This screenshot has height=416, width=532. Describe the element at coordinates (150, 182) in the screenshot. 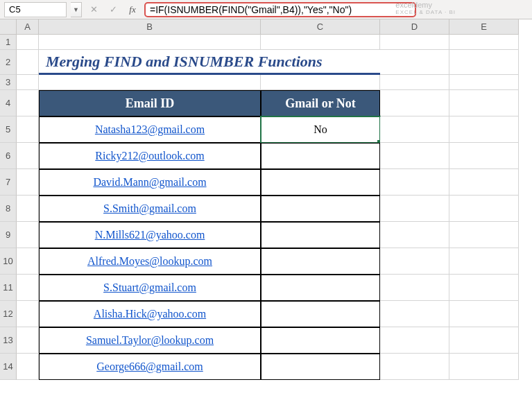

I see `email-cell: David.Mann@gmail.com` at that location.